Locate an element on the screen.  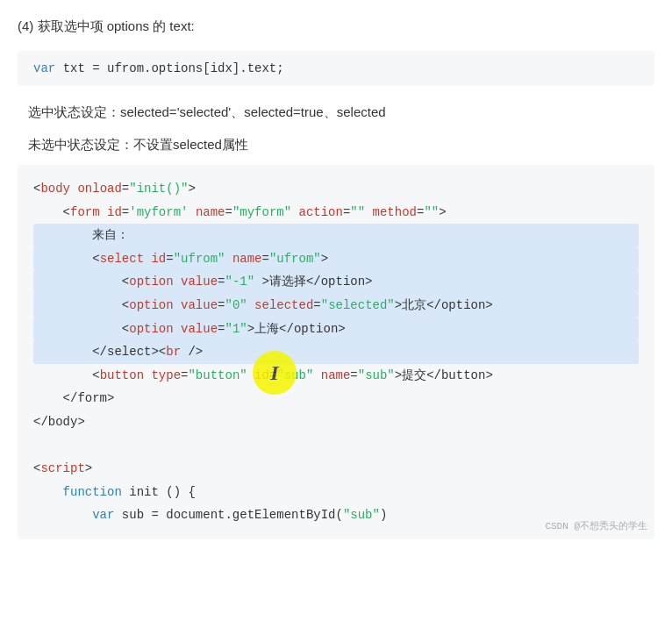
var-txt-code-block: var txt = ufrom.options[idx].text; is located at coordinates (336, 68).